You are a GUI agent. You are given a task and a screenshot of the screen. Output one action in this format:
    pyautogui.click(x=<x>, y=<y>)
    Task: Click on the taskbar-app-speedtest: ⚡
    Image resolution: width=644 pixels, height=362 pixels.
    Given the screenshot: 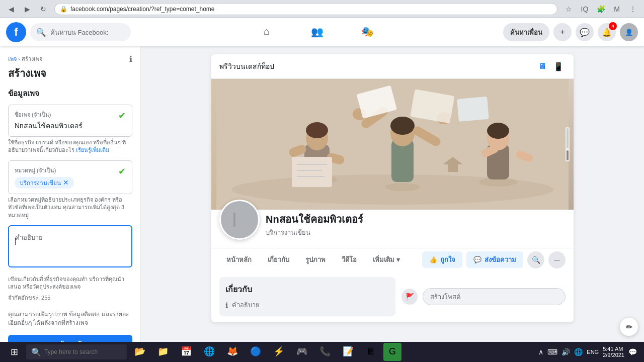 What is the action you would take?
    pyautogui.click(x=279, y=352)
    